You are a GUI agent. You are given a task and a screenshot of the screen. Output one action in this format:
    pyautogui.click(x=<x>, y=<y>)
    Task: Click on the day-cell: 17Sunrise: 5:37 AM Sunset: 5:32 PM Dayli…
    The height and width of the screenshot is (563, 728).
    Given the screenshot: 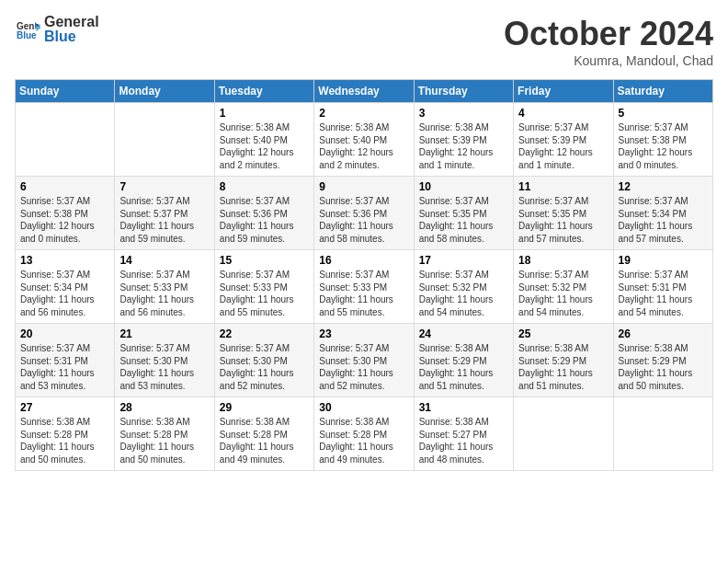 What is the action you would take?
    pyautogui.click(x=463, y=287)
    